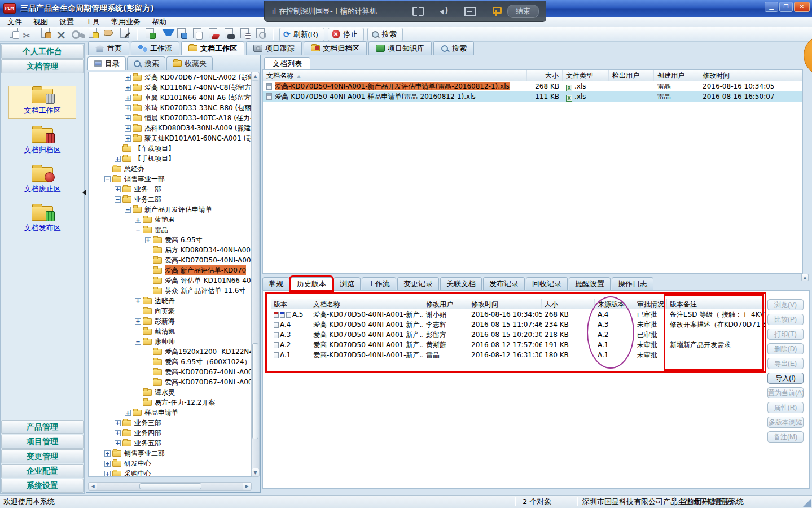 This screenshot has height=508, width=812. Describe the element at coordinates (170, 281) in the screenshot. I see `tree-node: 爱高-评估单-KD101N66-40` at that location.